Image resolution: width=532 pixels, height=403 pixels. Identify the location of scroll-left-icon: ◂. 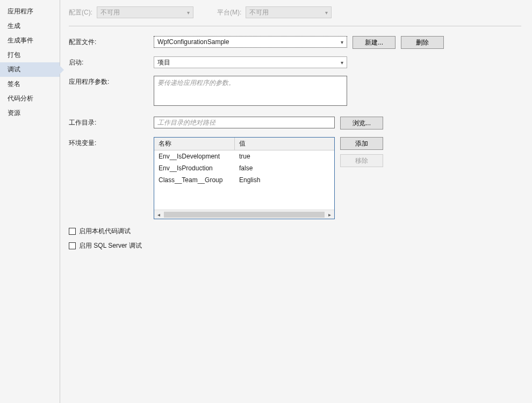
(159, 215).